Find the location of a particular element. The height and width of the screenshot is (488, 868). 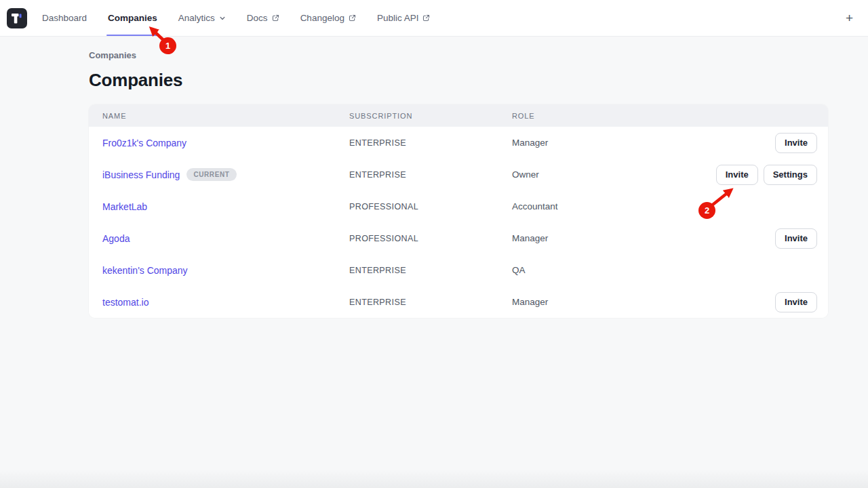

bottom-fade is located at coordinates (434, 479).